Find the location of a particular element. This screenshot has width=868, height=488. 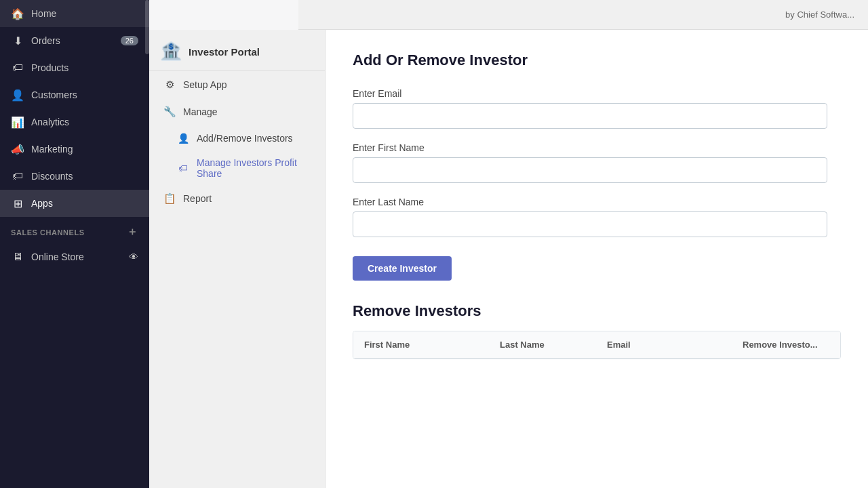

table-header: First Name Last Name Email Remove Invest… is located at coordinates (597, 345).